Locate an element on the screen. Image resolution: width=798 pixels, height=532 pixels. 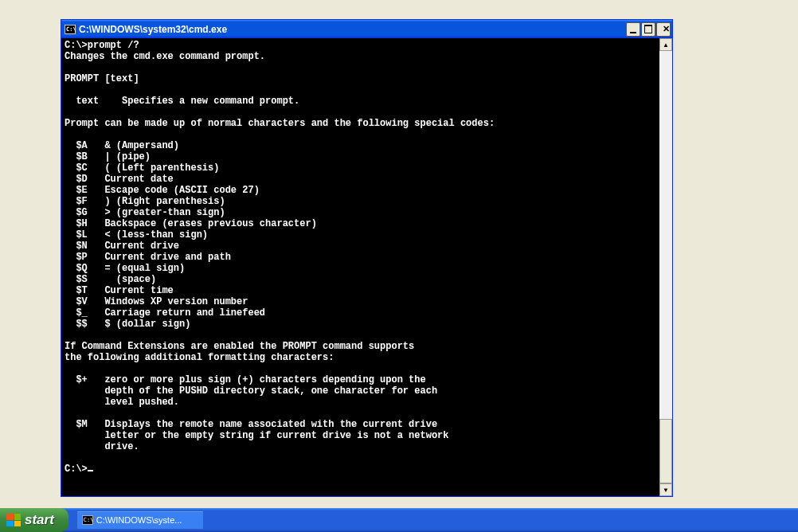
taskbar-item-cmd: C:\ C:\WINDOWS\syste... is located at coordinates (140, 520).